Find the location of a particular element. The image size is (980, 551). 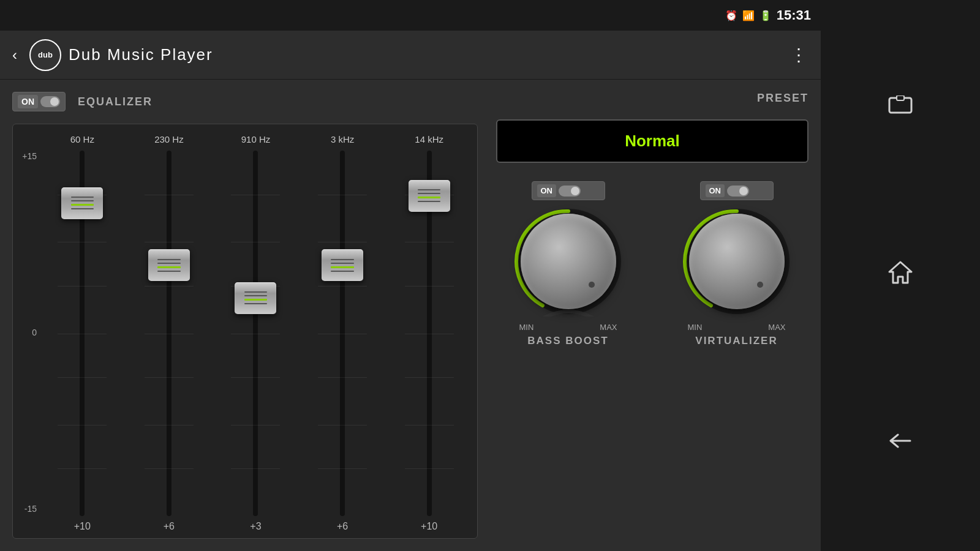

band-14khz-track is located at coordinates (429, 333).